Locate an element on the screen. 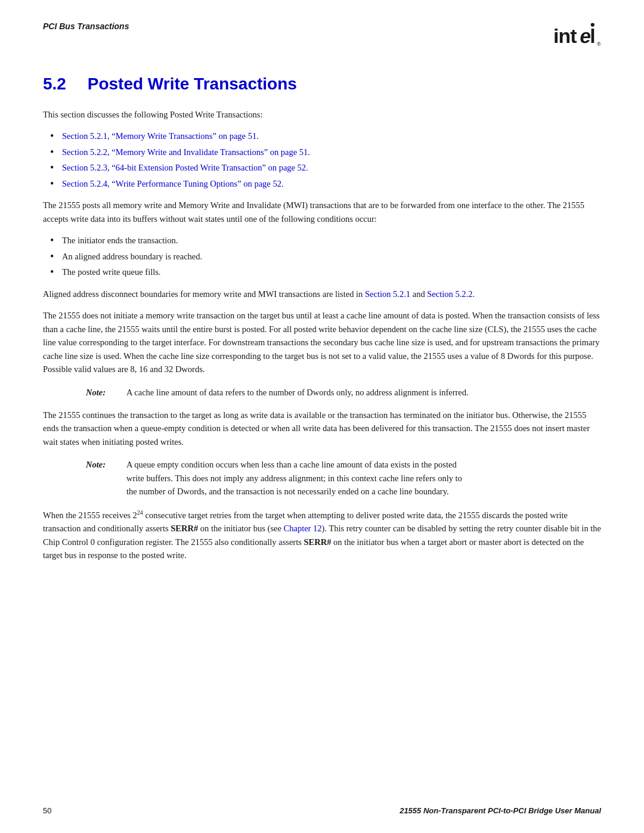 Image resolution: width=644 pixels, height=833 pixels. svg-text: int is located at coordinates (565, 36).